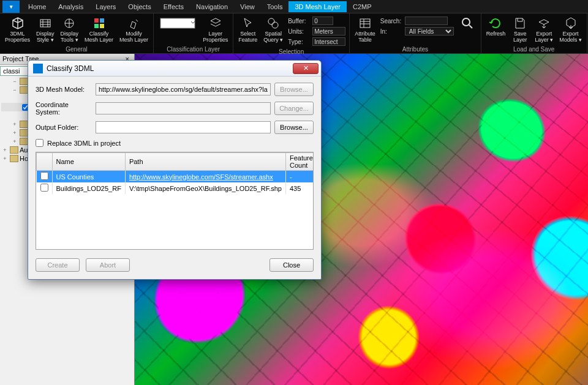  I want to click on export-models-button: ExportModels ▾, so click(571, 29).